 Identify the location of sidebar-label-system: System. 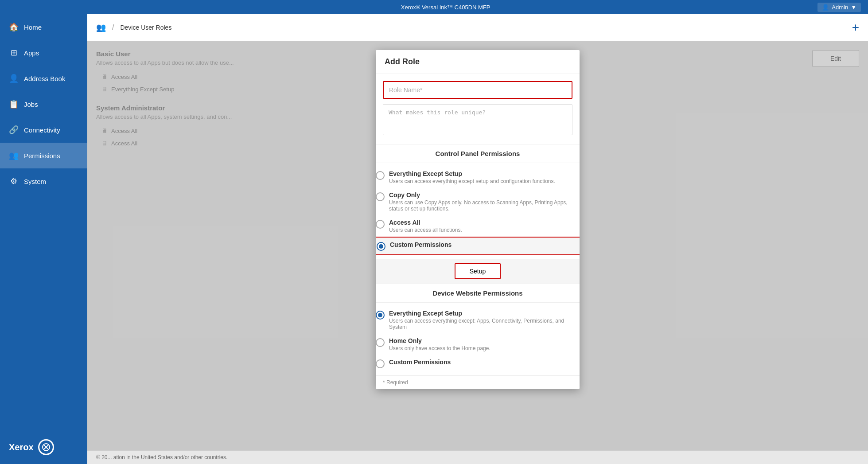
(35, 182).